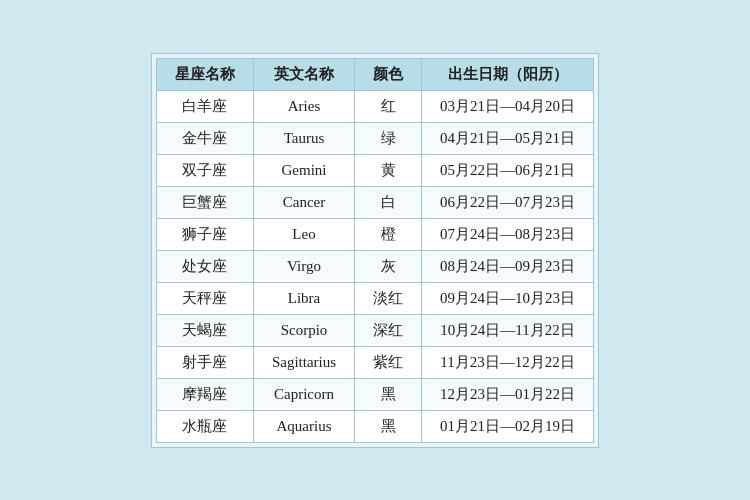 The width and height of the screenshot is (750, 500). I want to click on table-row: 天蝎座Scorpio深红10月24日—11月22日, so click(374, 330).